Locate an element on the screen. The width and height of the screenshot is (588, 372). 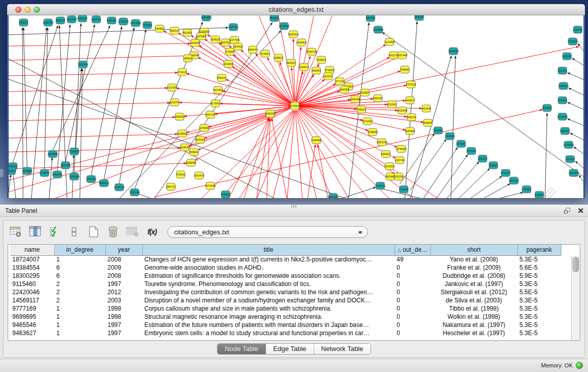
table-cell: 18300295 is located at coordinates (32, 276).